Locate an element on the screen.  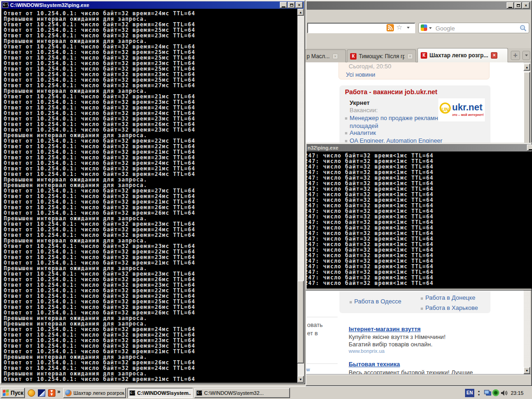
city-link-donetsk: Работа в Донецке is located at coordinates (450, 297).